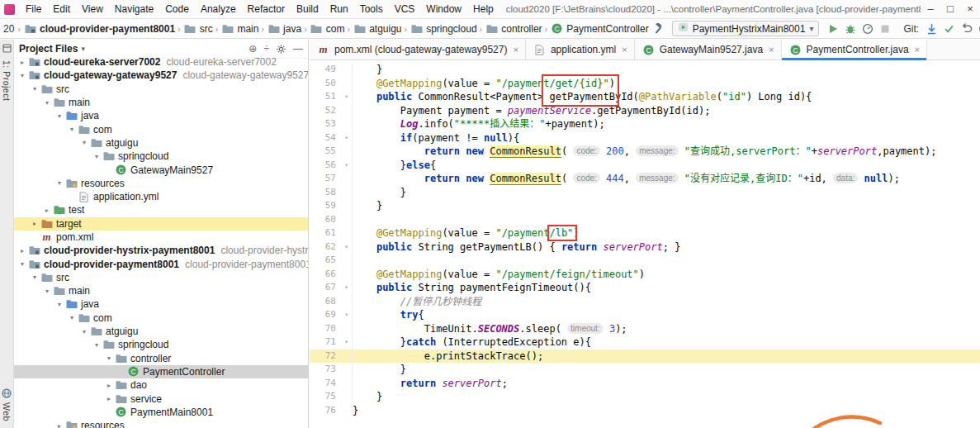 Image resolution: width=980 pixels, height=428 pixels. I want to click on code-line-58: 58 }, so click(645, 193).